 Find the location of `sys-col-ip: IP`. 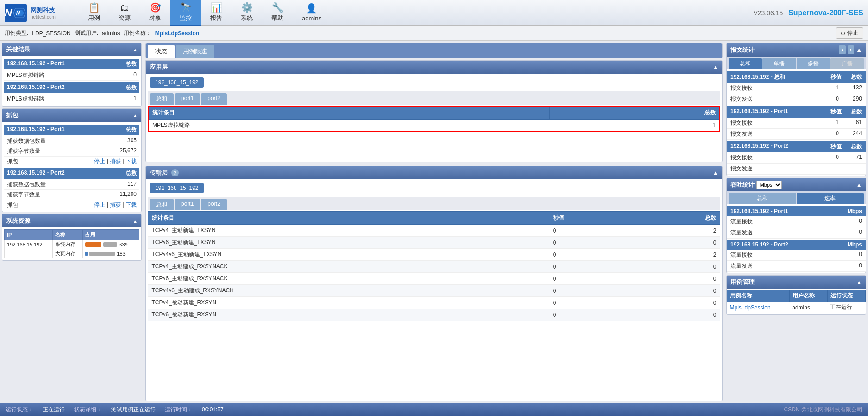

sys-col-ip: IP is located at coordinates (29, 235).